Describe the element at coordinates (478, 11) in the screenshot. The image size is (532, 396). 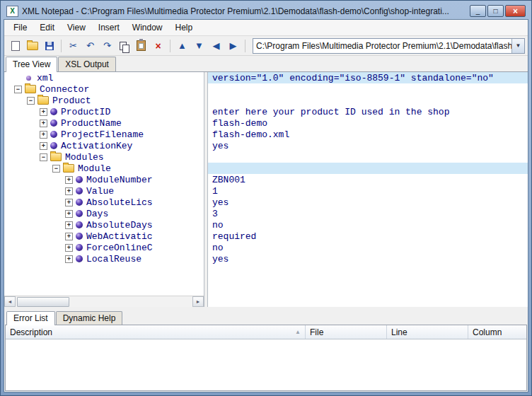
I see `minimize-button: _` at that location.